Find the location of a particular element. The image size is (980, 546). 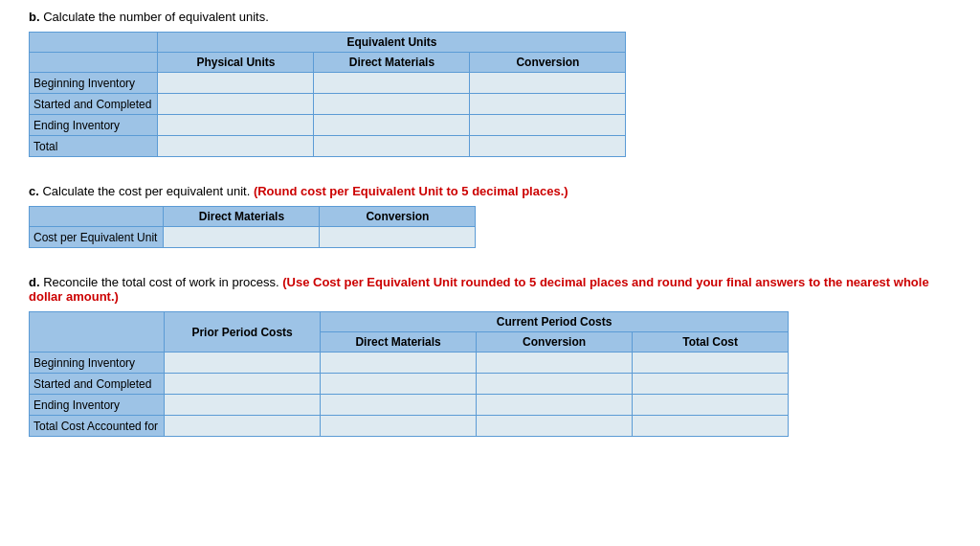

row-d-total-accounted: Total Cost Accounted for is located at coordinates (98, 426).